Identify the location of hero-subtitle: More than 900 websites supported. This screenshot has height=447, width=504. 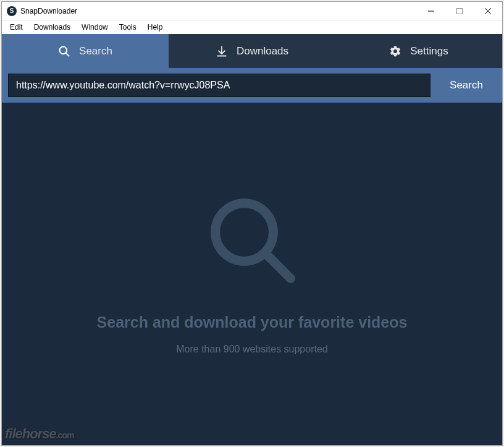
(252, 349).